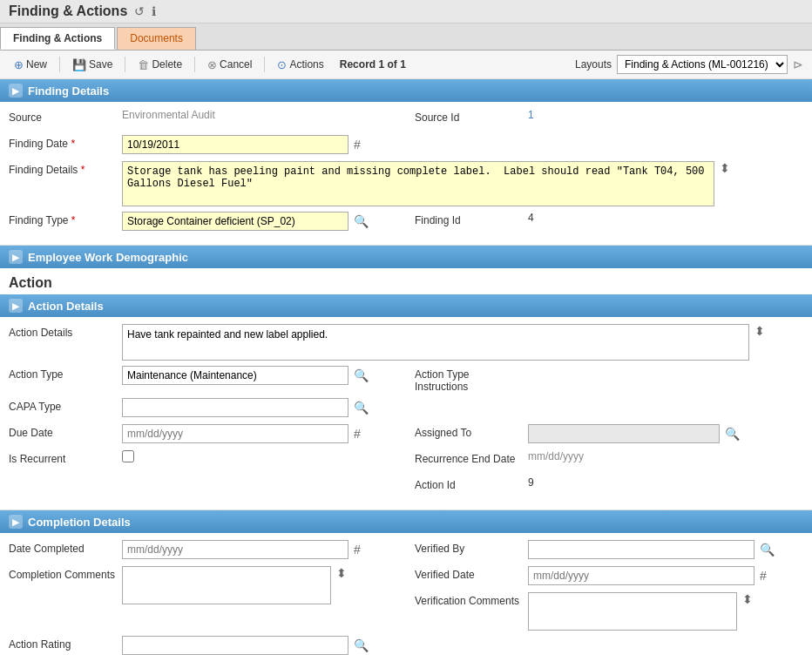  What do you see at coordinates (235, 434) in the screenshot?
I see `due-date-input` at bounding box center [235, 434].